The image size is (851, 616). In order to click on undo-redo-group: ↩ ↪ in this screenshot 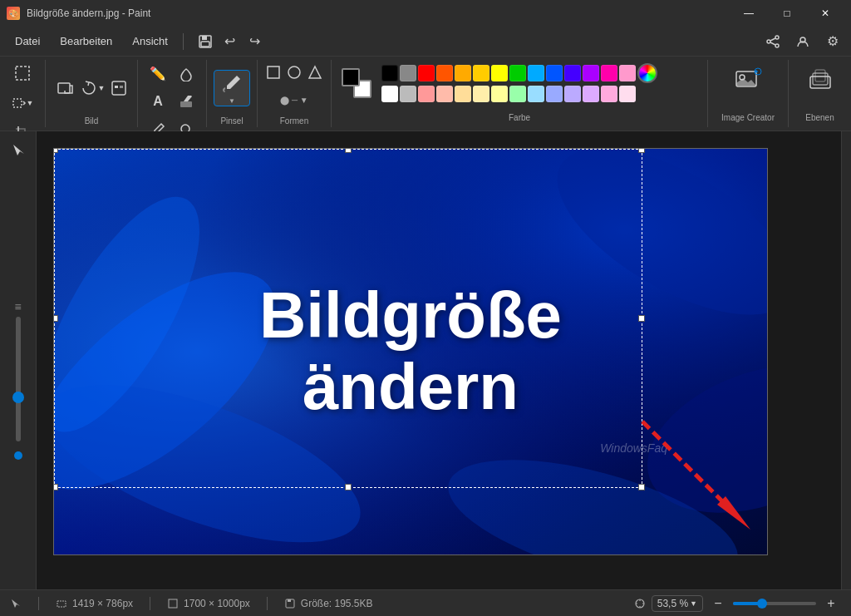, I will do `click(230, 42)`.